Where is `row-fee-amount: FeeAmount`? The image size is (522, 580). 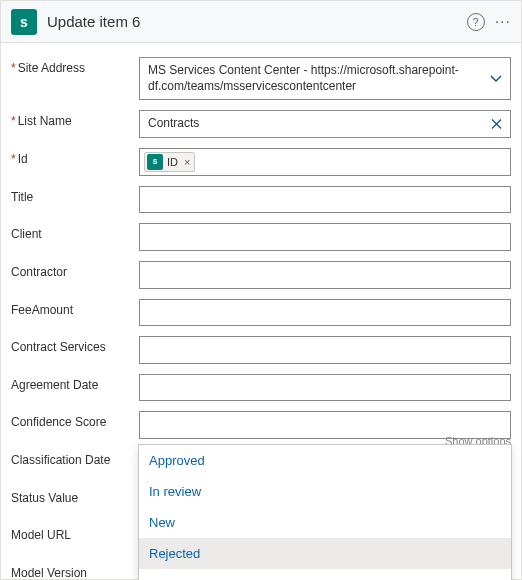 row-fee-amount: FeeAmount is located at coordinates (261, 313).